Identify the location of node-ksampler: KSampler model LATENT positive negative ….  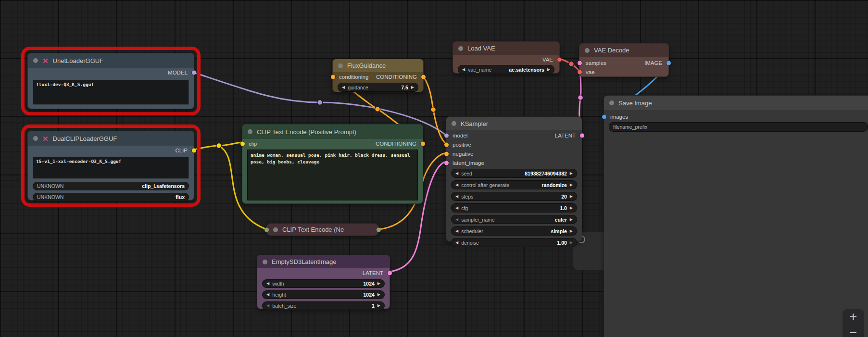
(514, 179).